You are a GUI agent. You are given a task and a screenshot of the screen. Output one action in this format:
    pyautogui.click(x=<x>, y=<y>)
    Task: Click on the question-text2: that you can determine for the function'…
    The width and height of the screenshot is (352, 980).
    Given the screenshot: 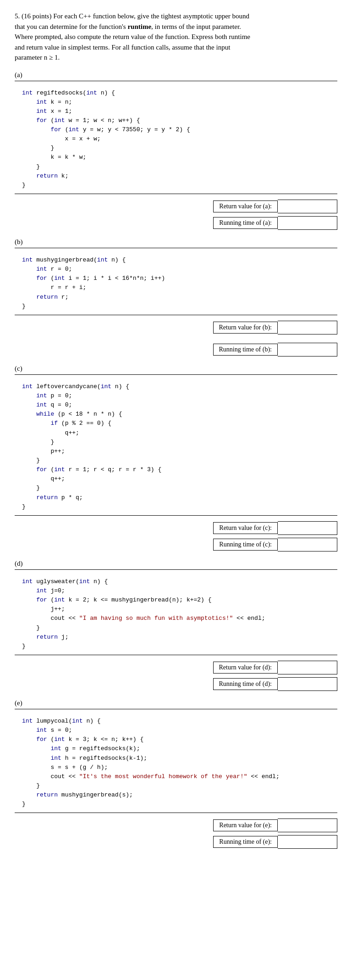 What is the action you would take?
    pyautogui.click(x=71, y=27)
    